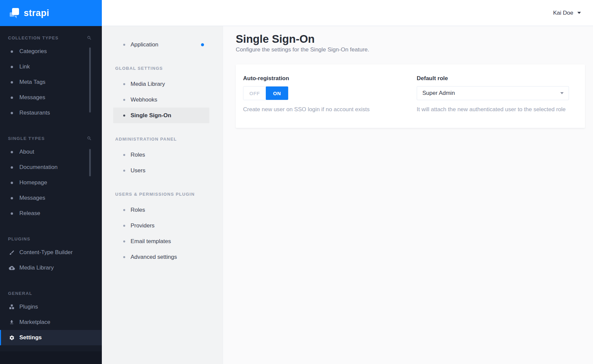 The width and height of the screenshot is (593, 364). I want to click on sidebar-item-label: Homepage, so click(33, 183).